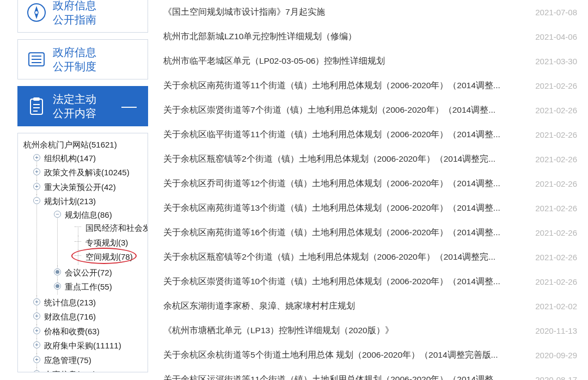 This screenshot has width=588, height=380. I want to click on list-row: 关于余杭区南苑街道等11个街道（镇）土地利用总体规划（2006-2020年）（2…, so click(370, 86).